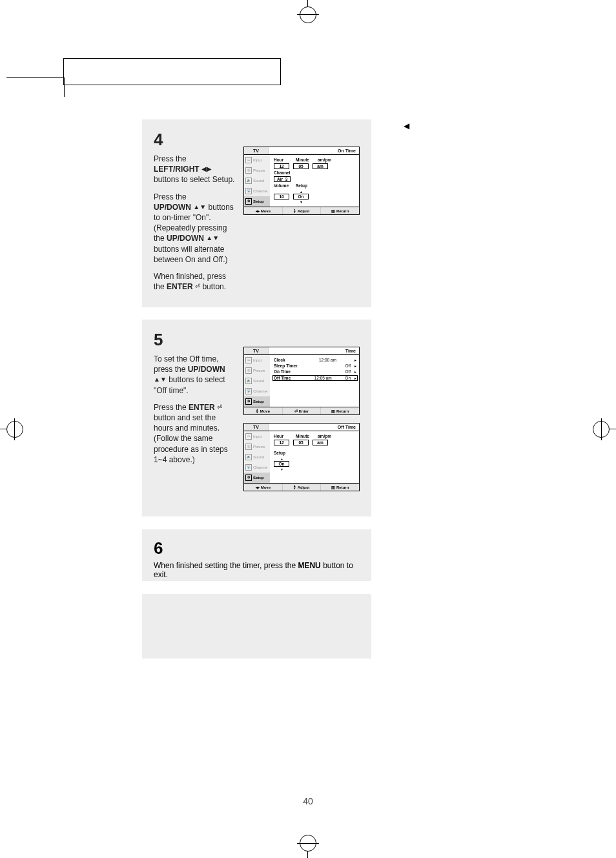 The height and width of the screenshot is (858, 616). I want to click on osd-value: On, so click(301, 196).